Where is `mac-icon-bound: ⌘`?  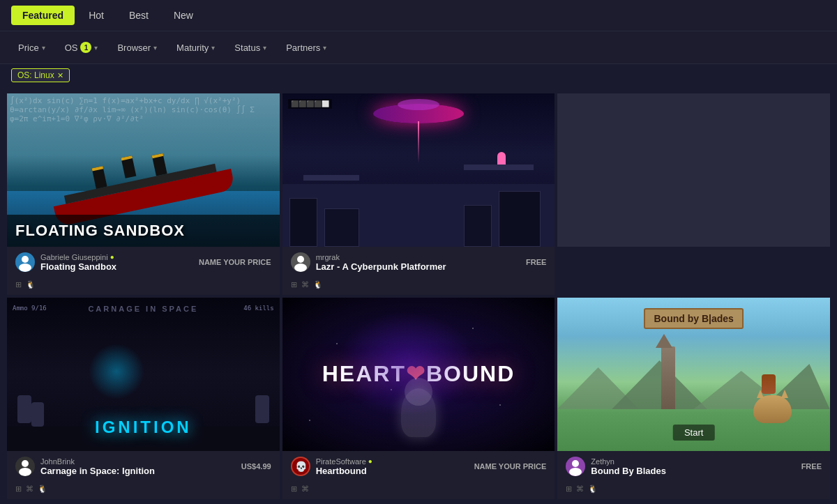 mac-icon-bound: ⌘ is located at coordinates (580, 489).